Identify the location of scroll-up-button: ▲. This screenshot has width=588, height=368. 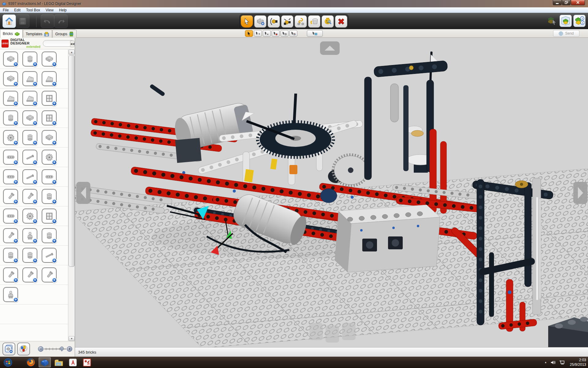
(72, 52).